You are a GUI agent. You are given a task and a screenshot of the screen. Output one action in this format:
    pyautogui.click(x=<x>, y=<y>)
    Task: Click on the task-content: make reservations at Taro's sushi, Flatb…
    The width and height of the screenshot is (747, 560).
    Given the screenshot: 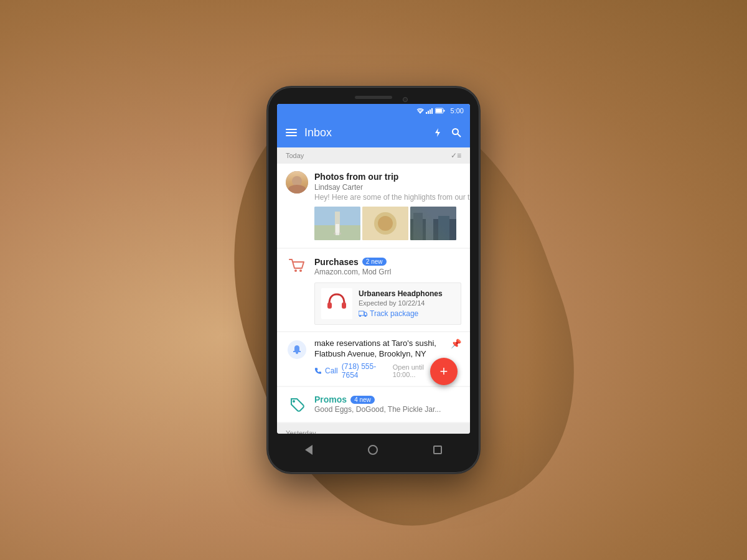 What is the action you would take?
    pyautogui.click(x=380, y=359)
    